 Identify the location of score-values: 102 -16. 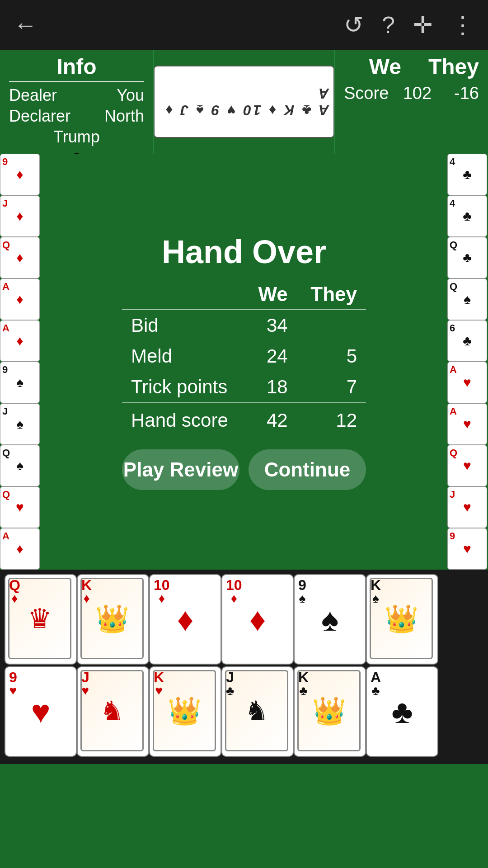
(441, 93).